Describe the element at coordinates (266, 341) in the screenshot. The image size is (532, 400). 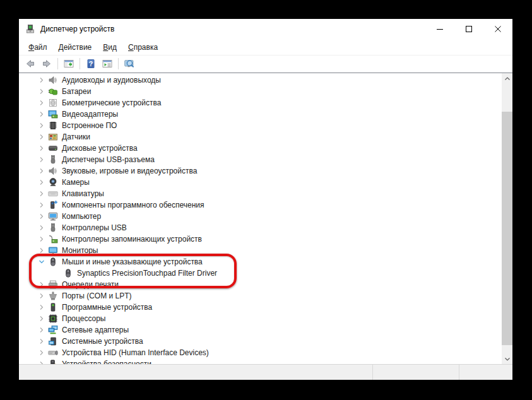
I see `tree-item: Системные устройства` at that location.